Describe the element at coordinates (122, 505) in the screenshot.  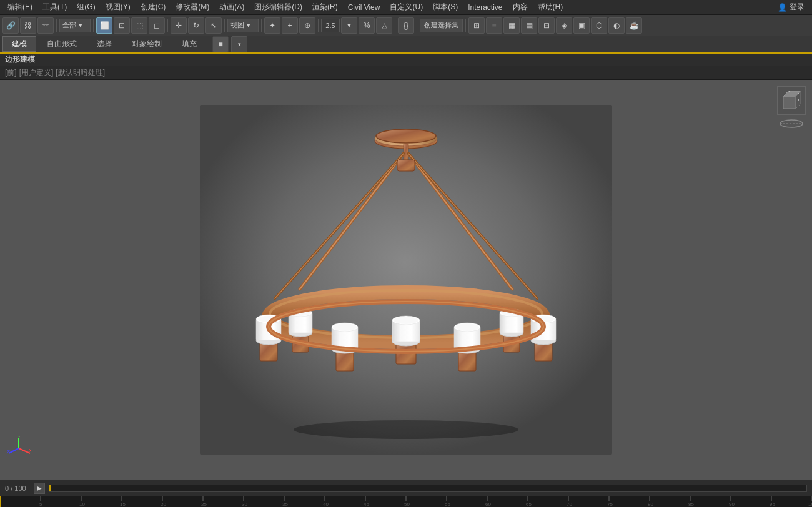
I see `svg-text: 15` at that location.